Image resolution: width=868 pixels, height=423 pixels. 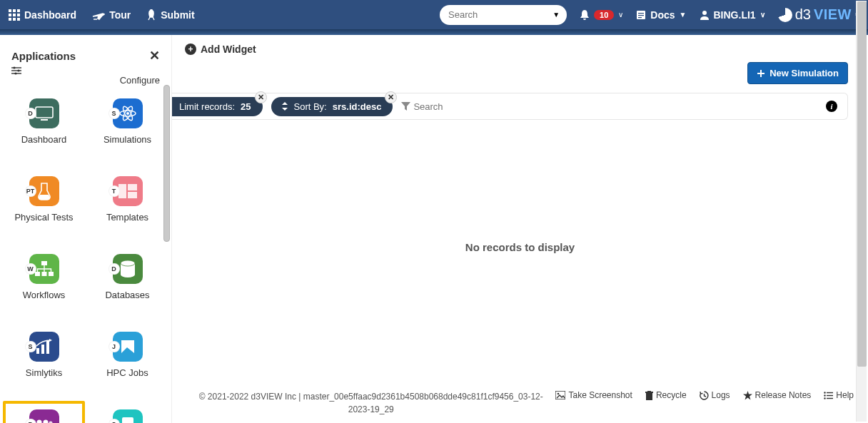 What do you see at coordinates (520, 403) in the screenshot?
I see `footer: © 2021-2022 d3VIEW Inc | master_00e5ffaa…` at bounding box center [520, 403].